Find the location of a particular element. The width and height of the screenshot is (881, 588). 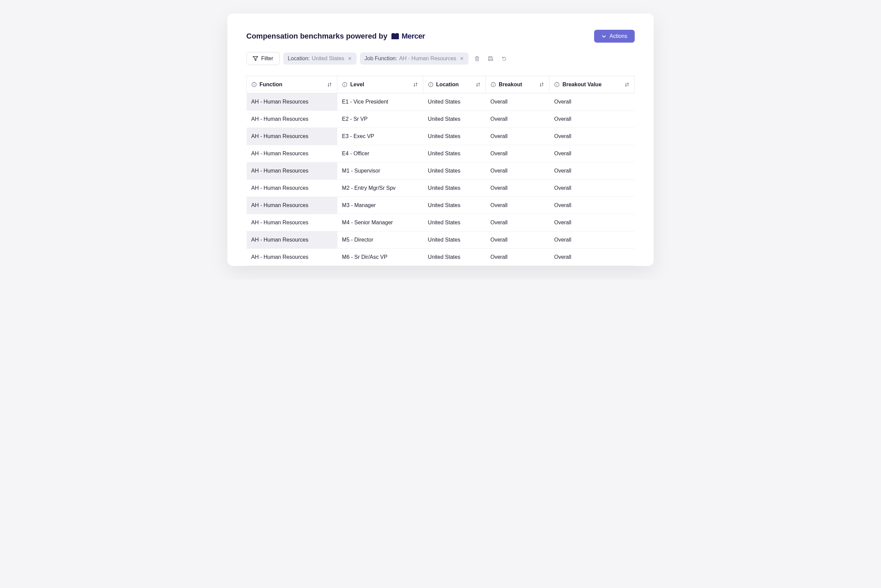

filter-chip-label: Location: is located at coordinates (299, 58).